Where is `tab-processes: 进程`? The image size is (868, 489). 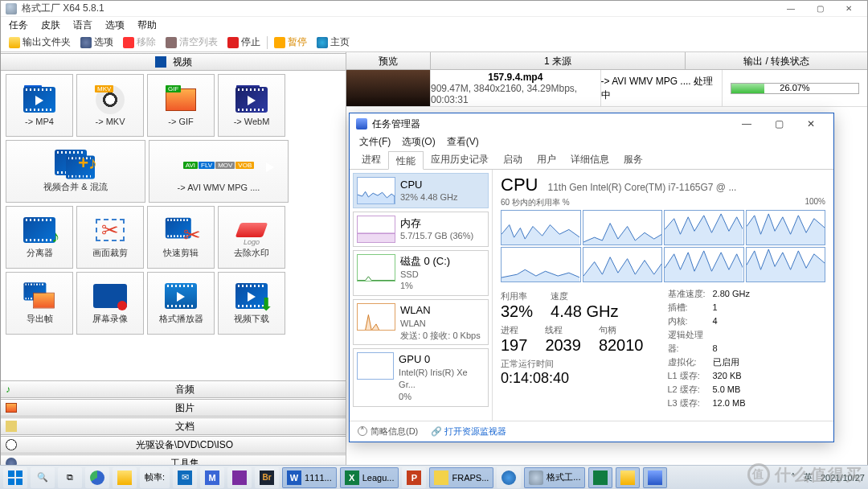
tab-processes: 进程 is located at coordinates (371, 159).